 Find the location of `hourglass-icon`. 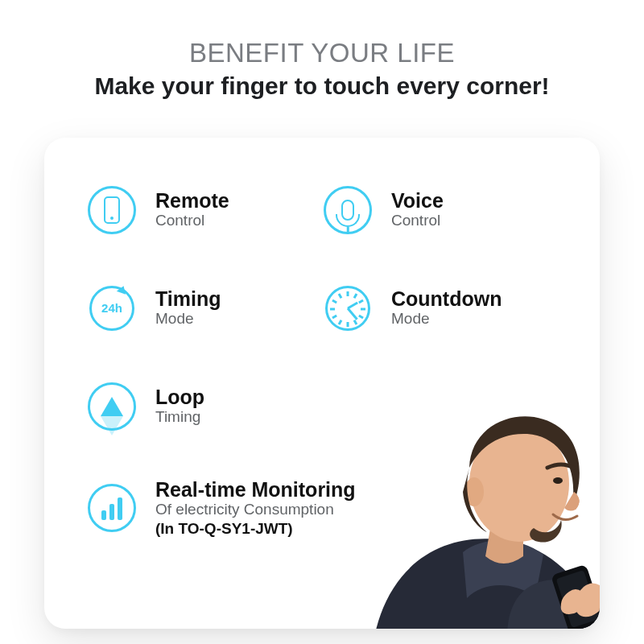

hourglass-icon is located at coordinates (112, 407).